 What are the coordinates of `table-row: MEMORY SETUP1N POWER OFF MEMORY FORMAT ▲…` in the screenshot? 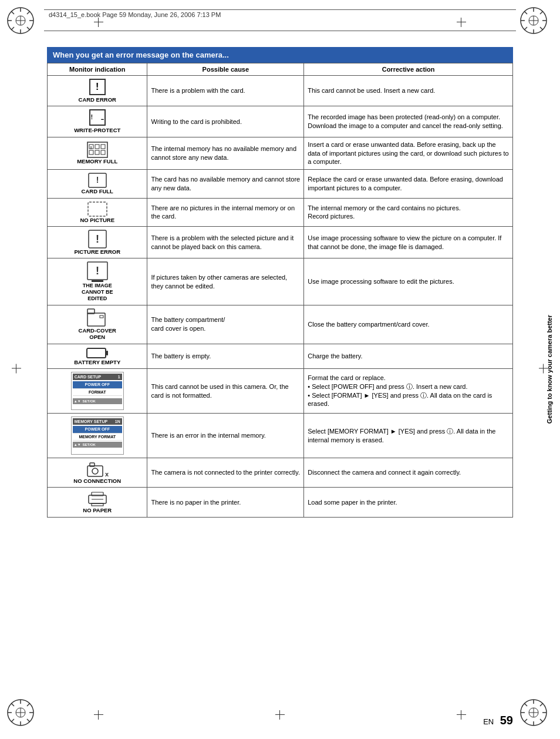 It's located at (281, 436).